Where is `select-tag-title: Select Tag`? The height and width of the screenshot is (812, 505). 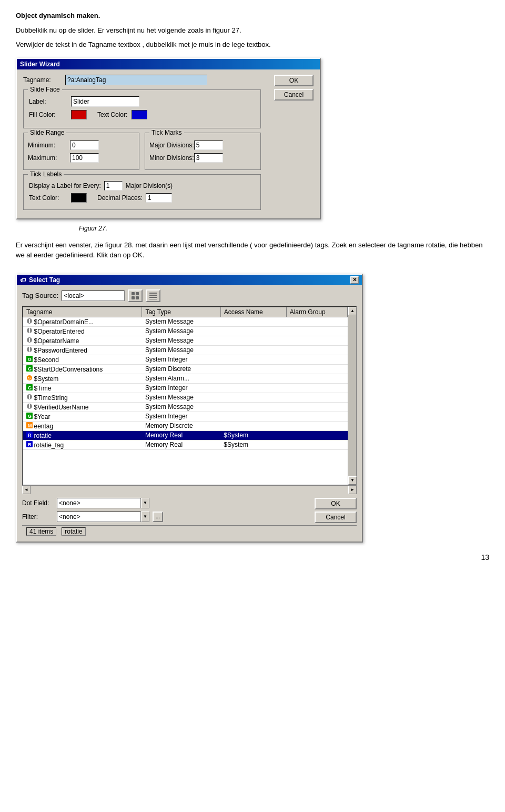 select-tag-title: Select Tag is located at coordinates (44, 280).